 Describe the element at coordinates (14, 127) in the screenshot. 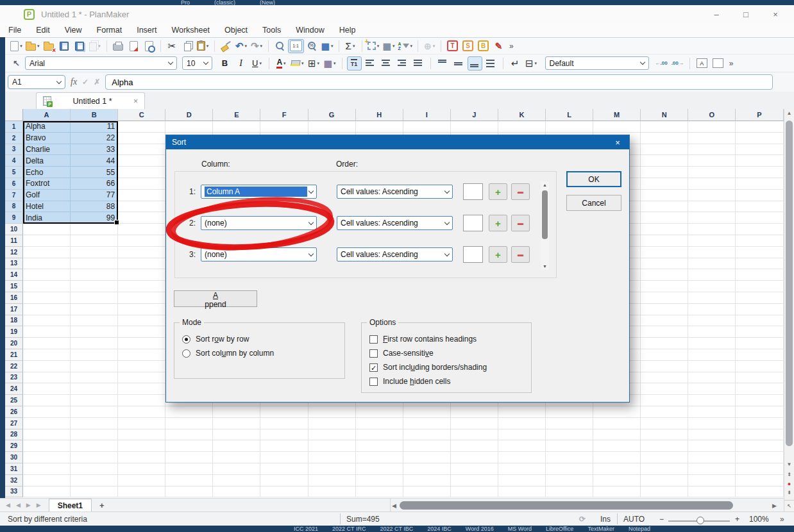

I see `row-header-1: 1` at that location.